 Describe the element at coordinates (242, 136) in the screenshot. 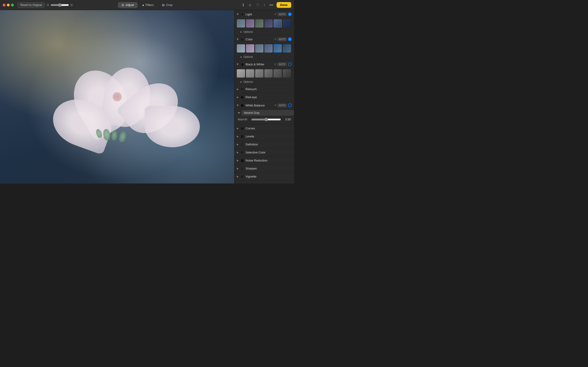

I see `levels-icon: ▥` at that location.